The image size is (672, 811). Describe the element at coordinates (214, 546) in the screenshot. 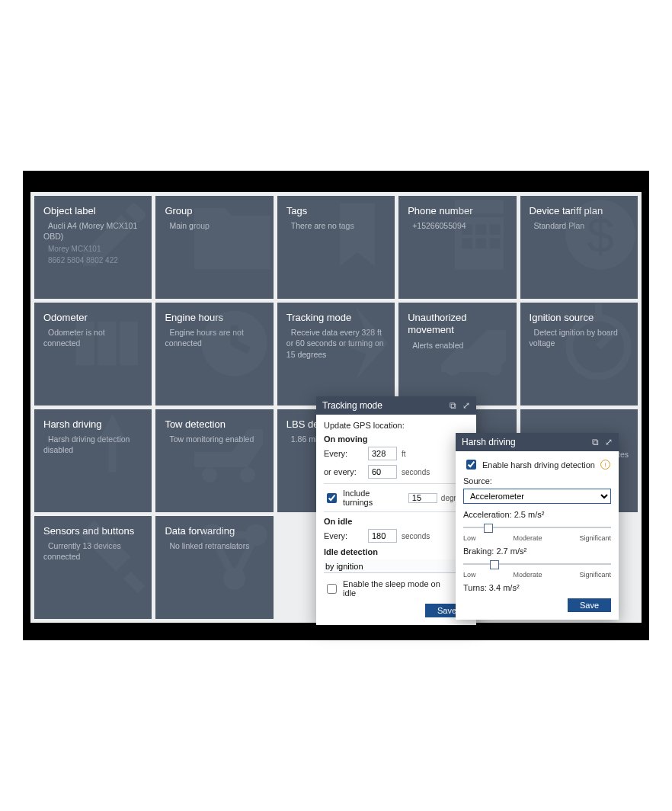

I see `card-sub: No linked retranslators` at that location.